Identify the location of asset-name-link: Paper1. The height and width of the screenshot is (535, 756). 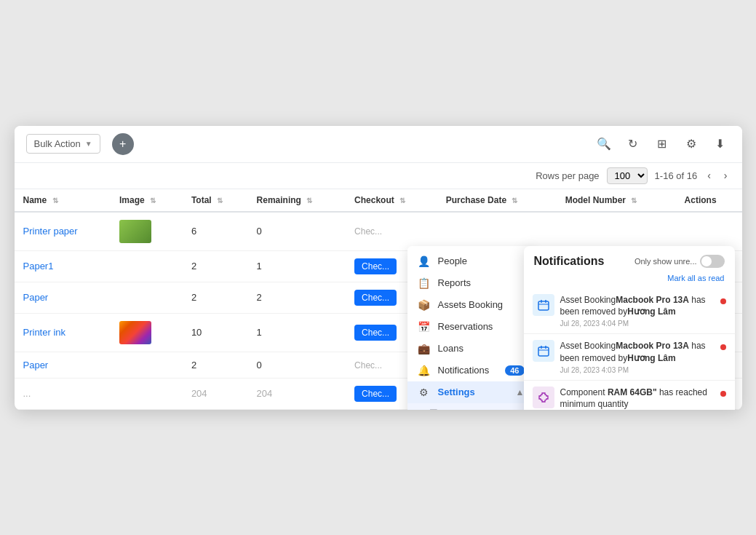
(39, 266).